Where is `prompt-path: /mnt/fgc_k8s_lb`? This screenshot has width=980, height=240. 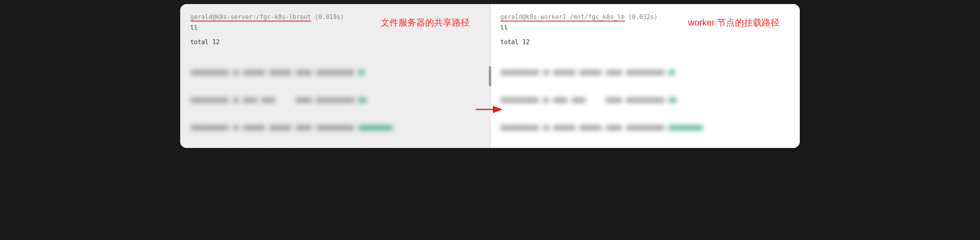 prompt-path: /mnt/fgc_k8s_lb is located at coordinates (595, 17).